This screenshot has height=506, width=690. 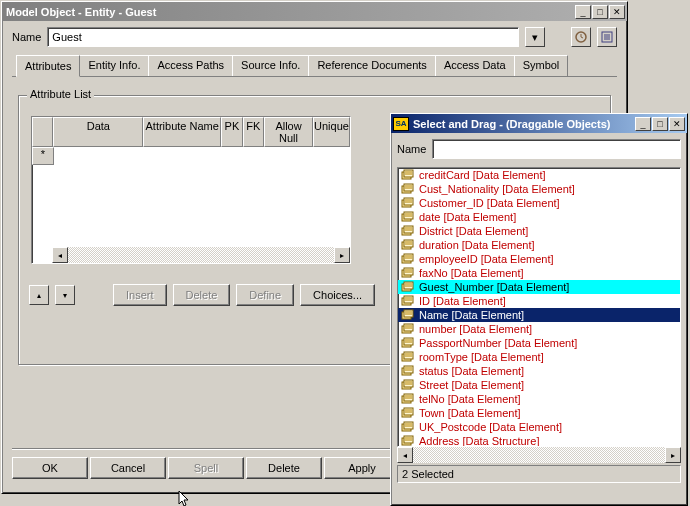 What do you see at coordinates (472, 315) in the screenshot?
I see `list-item-label: Name [Data Element]` at bounding box center [472, 315].